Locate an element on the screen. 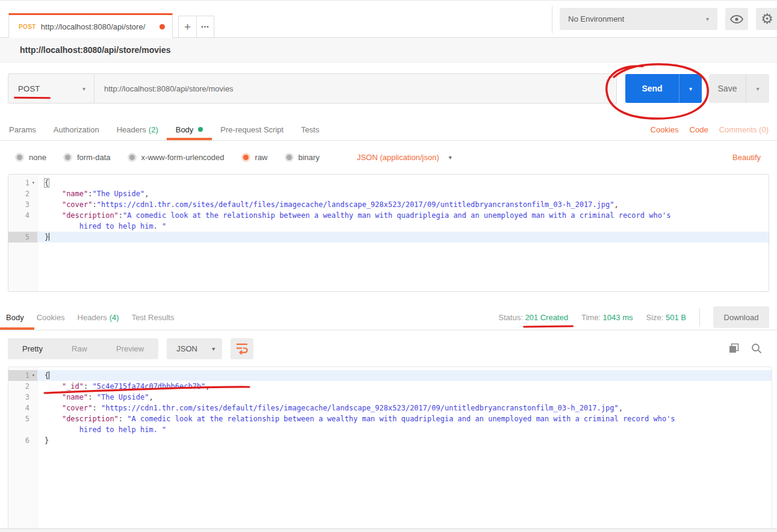 This screenshot has width=777, height=532. code-link: Code is located at coordinates (699, 130).